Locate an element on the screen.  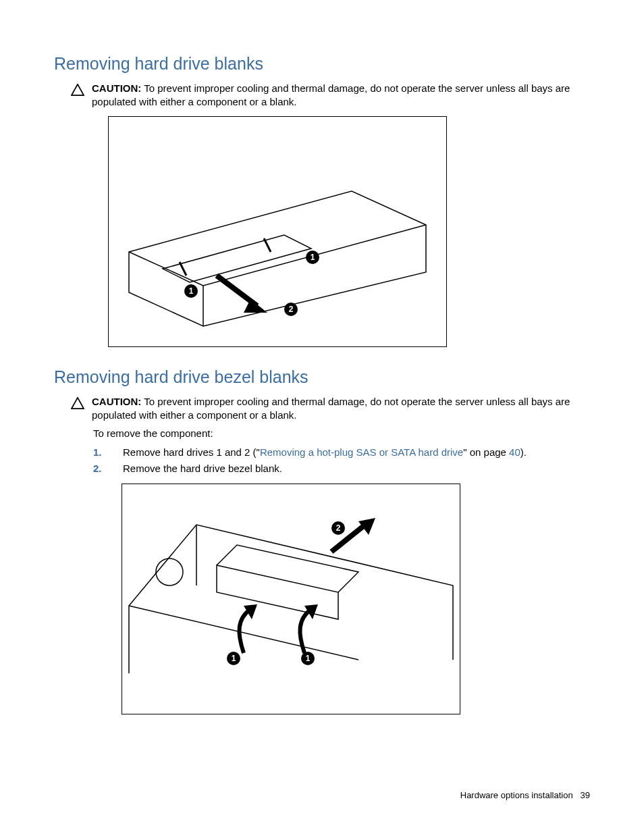
figure-remove-bezel-blanks: 1 1 2 is located at coordinates (291, 599).